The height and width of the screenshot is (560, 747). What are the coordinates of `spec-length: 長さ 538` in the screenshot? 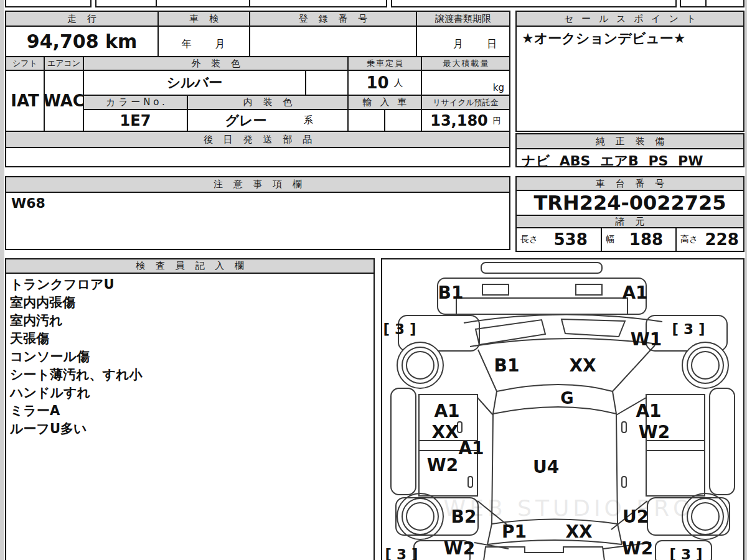 It's located at (559, 240).